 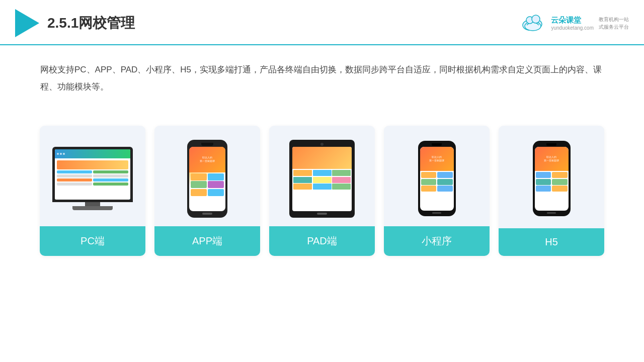 What do you see at coordinates (437, 241) in the screenshot?
I see `card-miniapp-label: 小程序` at bounding box center [437, 241].